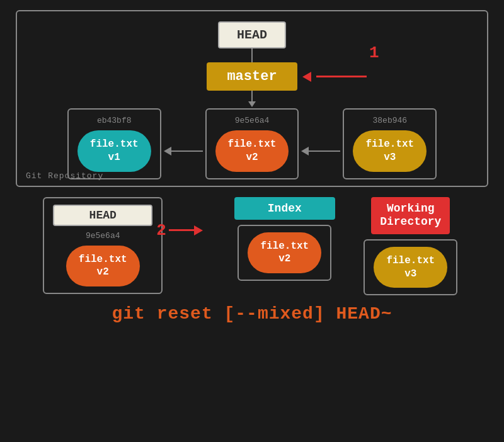 The image size is (504, 442). Describe the element at coordinates (103, 235) in the screenshot. I see `bottom-head-hash: 9e5e6a4` at that location.